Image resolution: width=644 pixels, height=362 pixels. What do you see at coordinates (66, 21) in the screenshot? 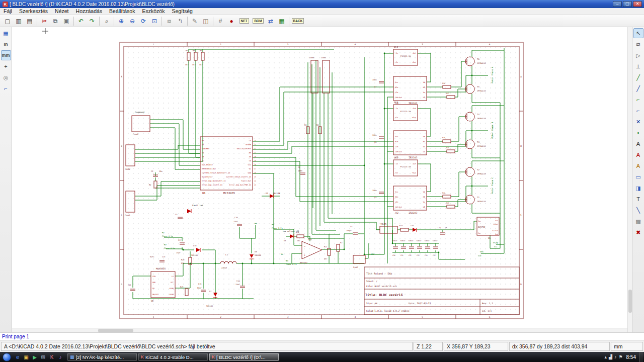
I see `paste-button: ▣` at bounding box center [66, 21].